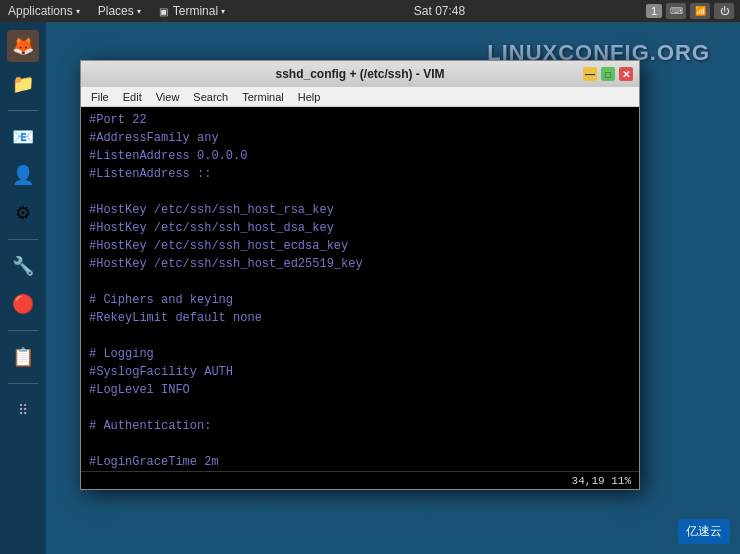  Describe the element at coordinates (210, 97) in the screenshot. I see `vim-menu-search: Search` at that location.